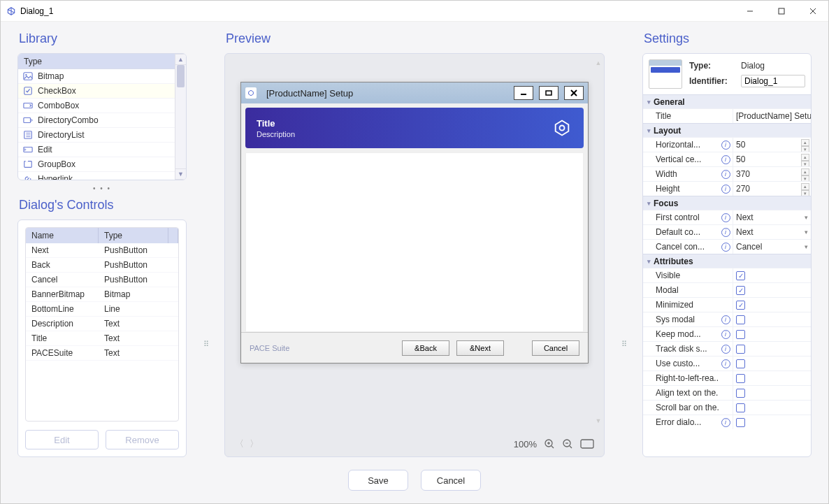 The height and width of the screenshot is (504, 829). Describe the element at coordinates (727, 363) in the screenshot. I see `prop-use-custo: Use custo...i` at that location.